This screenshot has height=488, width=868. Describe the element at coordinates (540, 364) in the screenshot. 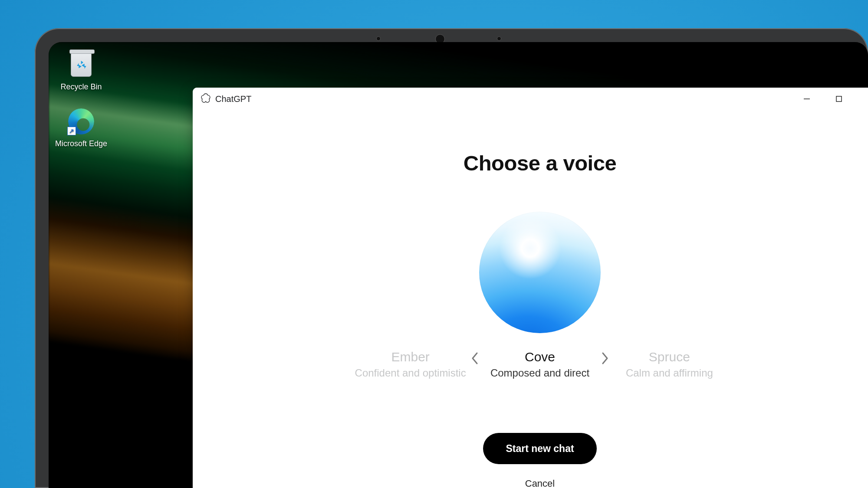

I see `voice-option-cove: Cove Composed and direct` at that location.